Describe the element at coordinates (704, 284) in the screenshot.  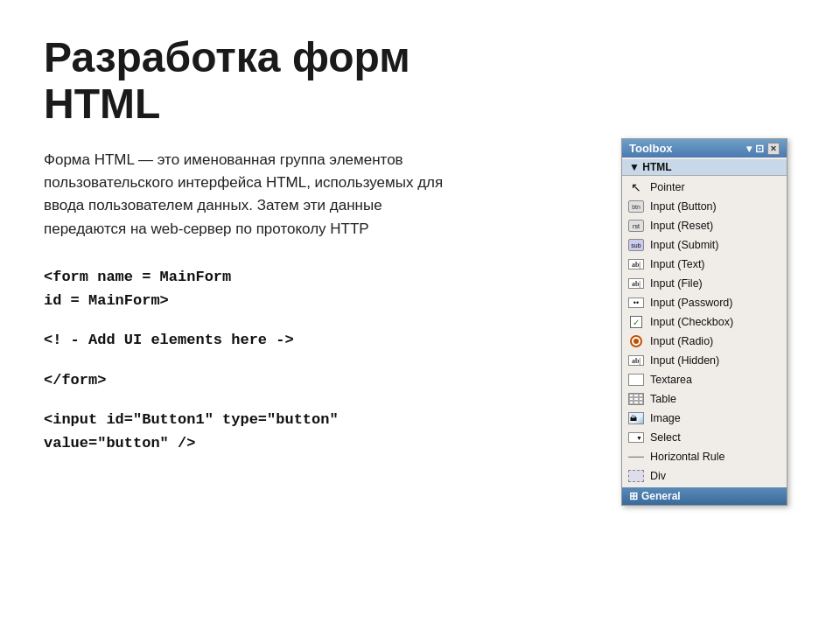
I see `toolbox-item-file: ab| Input (File)` at that location.